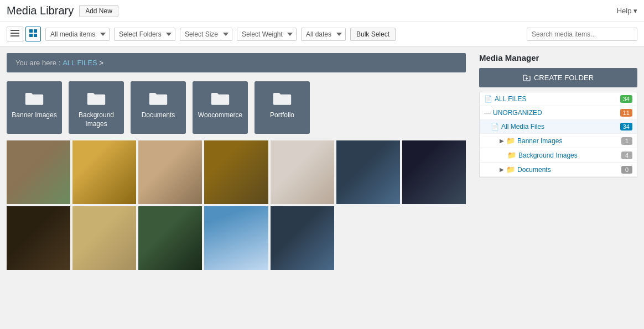  What do you see at coordinates (282, 107) in the screenshot?
I see `folder-item: Portfolio` at bounding box center [282, 107].